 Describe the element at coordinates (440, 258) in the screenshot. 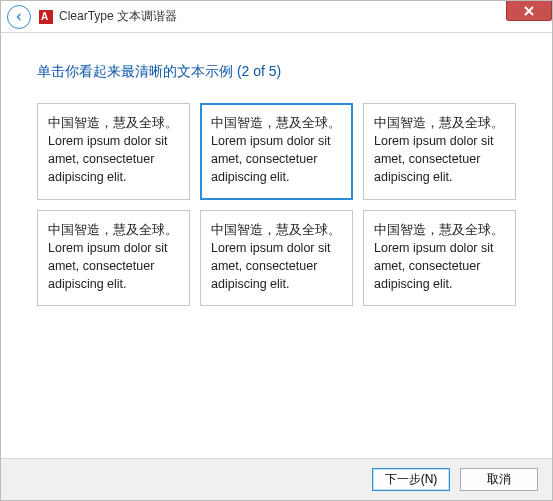

I see `text-sample-5: 中国智造，慧及全球。Lorem ipsum dolor sit amet, co…` at that location.